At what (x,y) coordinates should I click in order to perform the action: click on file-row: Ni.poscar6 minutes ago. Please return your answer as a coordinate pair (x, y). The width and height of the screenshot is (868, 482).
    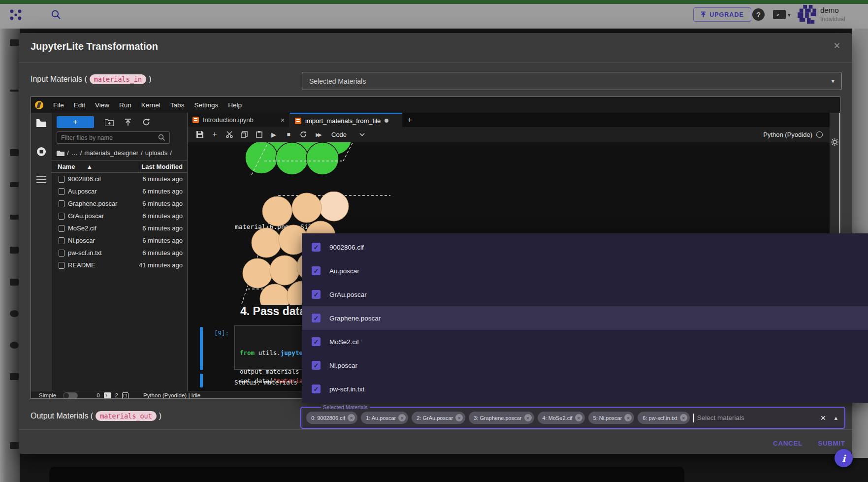
    Looking at the image, I should click on (120, 240).